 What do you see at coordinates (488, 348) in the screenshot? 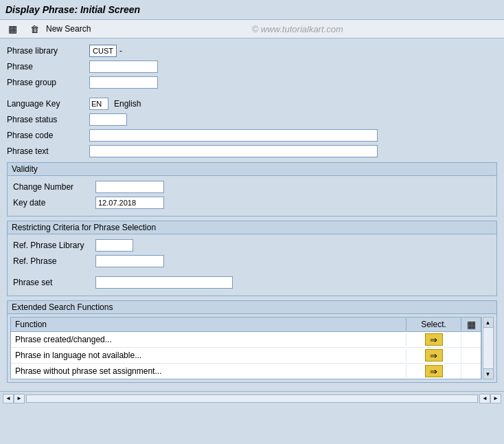
I see `vertical-scrollbar: ▲ ▼` at bounding box center [488, 348].